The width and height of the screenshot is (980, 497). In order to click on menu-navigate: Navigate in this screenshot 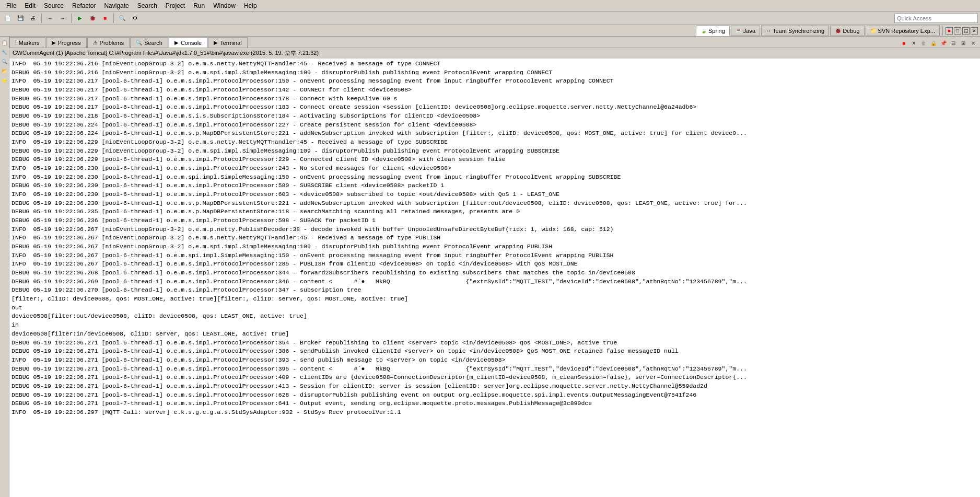, I will do `click(116, 6)`.